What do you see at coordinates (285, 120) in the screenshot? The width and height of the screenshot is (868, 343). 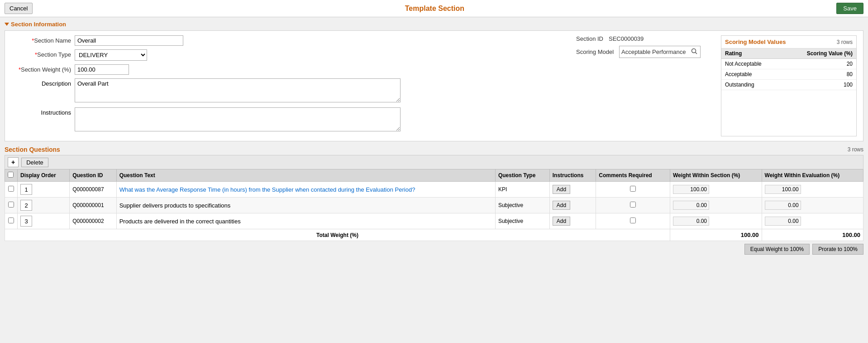 I see `instructions-row: Instructions` at bounding box center [285, 120].